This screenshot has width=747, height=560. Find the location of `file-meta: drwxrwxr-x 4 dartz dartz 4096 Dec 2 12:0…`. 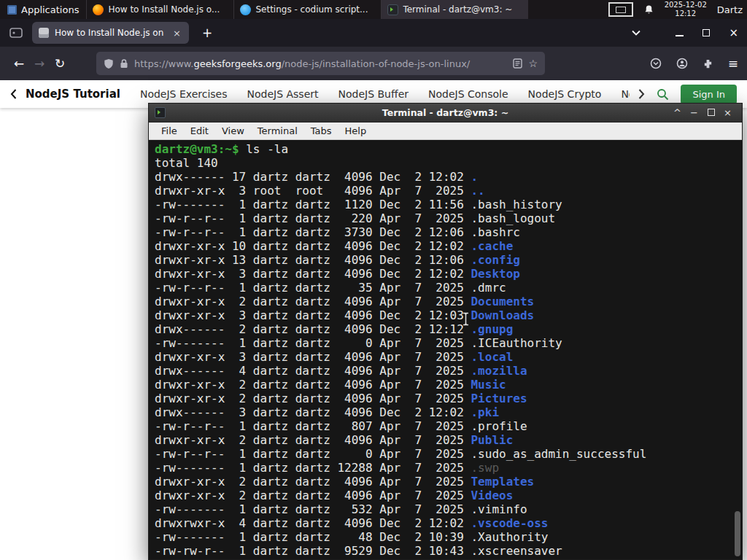

file-meta: drwxrwxr-x 4 dartz dartz 4096 Dec 2 12:0… is located at coordinates (312, 524).